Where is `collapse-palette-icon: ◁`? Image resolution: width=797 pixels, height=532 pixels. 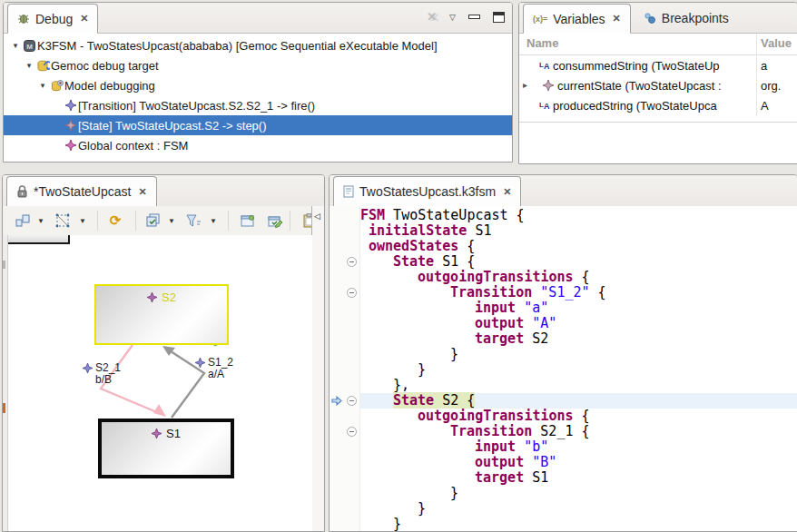
collapse-palette-icon: ◁ is located at coordinates (318, 216).